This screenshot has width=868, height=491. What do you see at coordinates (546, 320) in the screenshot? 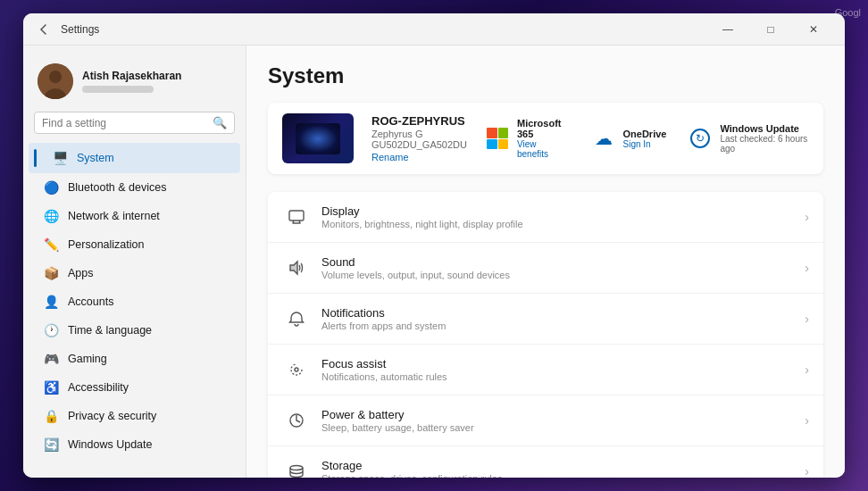
I see `settings-item-notifications: Notifications Alerts from apps and syste…` at bounding box center [546, 320].